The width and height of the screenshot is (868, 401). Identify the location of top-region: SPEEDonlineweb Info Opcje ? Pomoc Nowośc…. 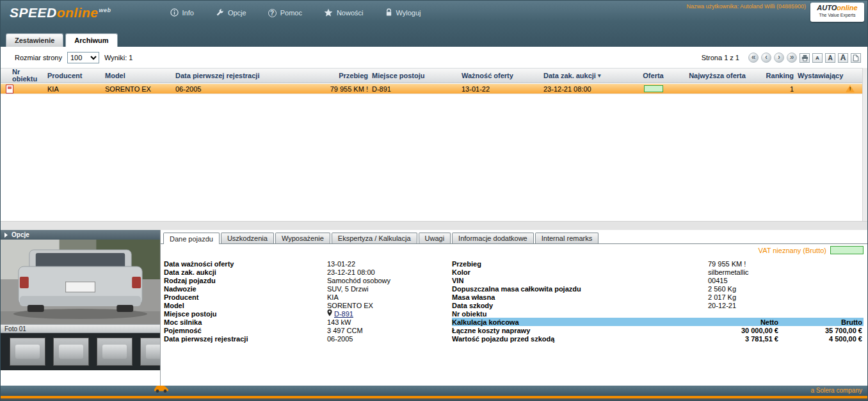
(434, 24).